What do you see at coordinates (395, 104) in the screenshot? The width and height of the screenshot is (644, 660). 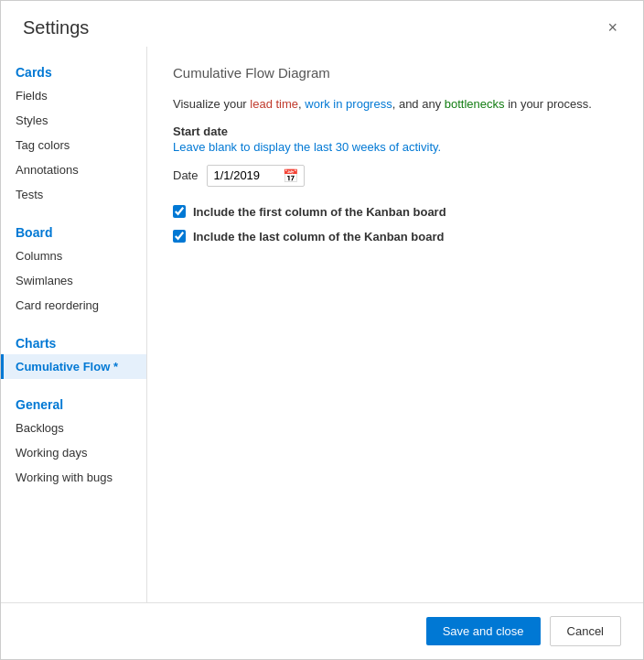 I see `description-text: Visualize your lead time, work in progre…` at bounding box center [395, 104].